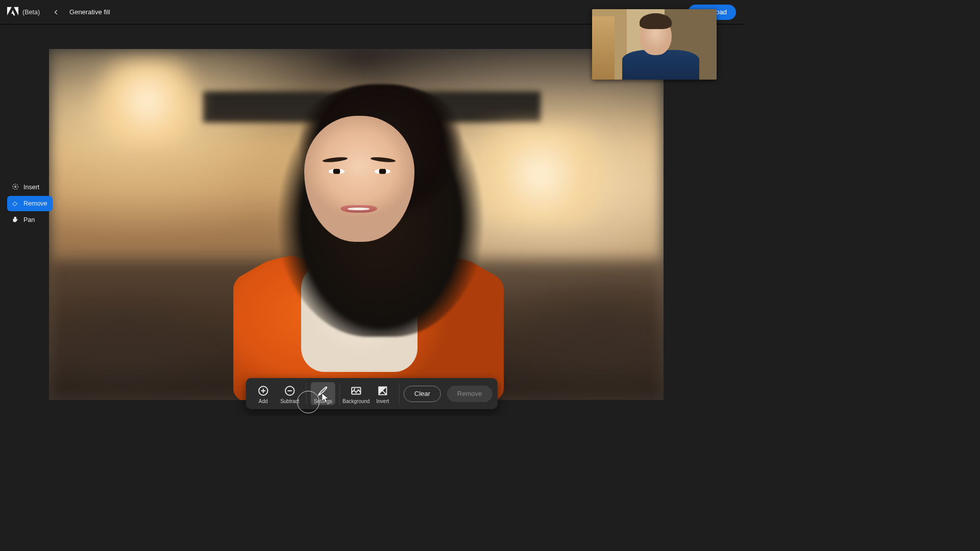 This screenshot has height=551, width=980. What do you see at coordinates (31, 12) in the screenshot?
I see `beta-label: (Beta)` at bounding box center [31, 12].